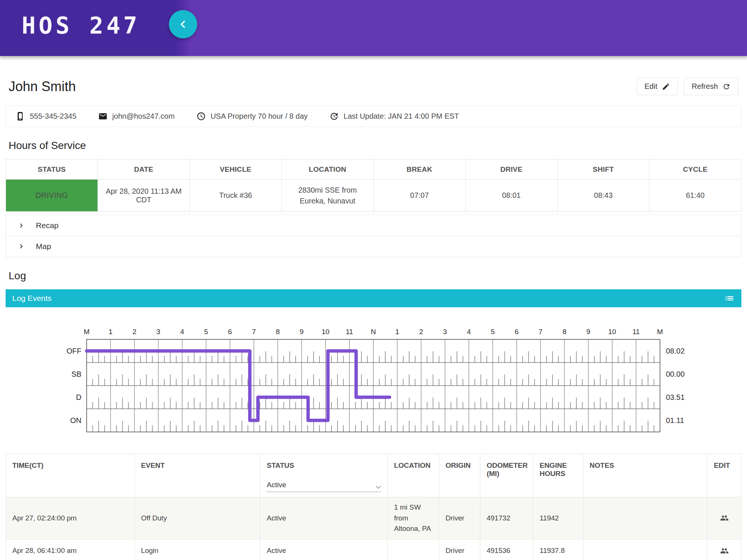  I want to click on hos-col-drive: DRIVE, so click(511, 169).